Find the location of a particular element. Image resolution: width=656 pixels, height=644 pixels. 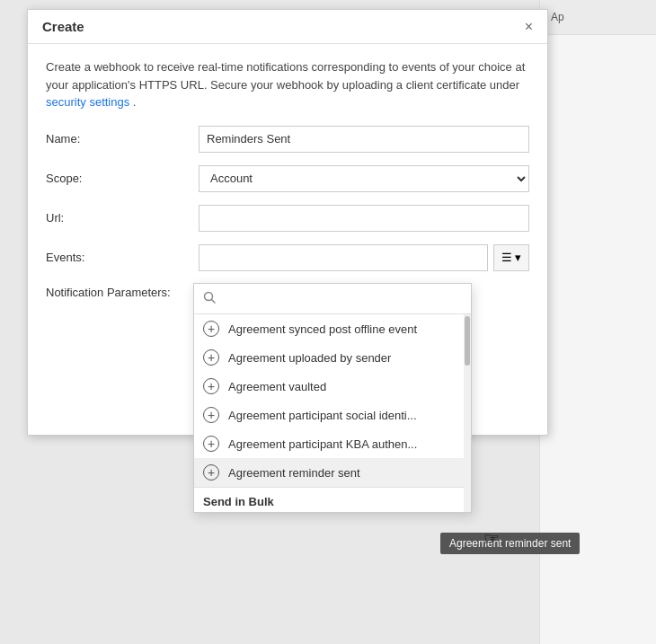

events-input is located at coordinates (343, 258).